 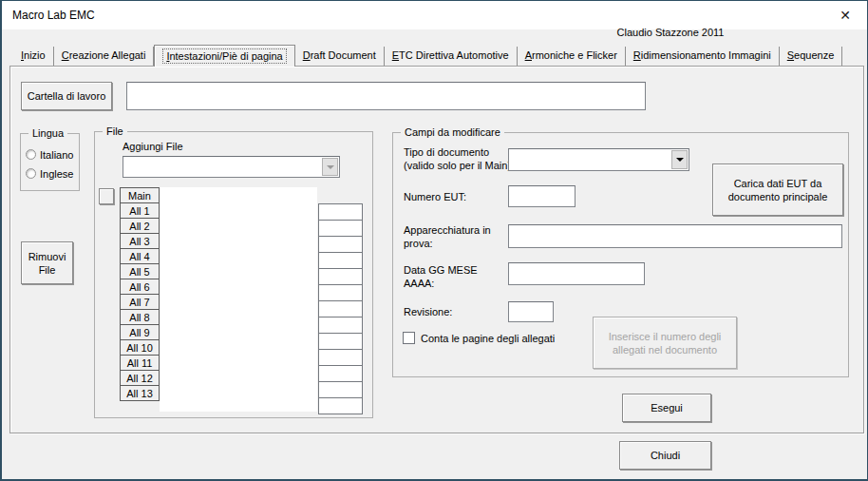 I want to click on rimuovi-file-button: Rimuovi File, so click(x=47, y=262).